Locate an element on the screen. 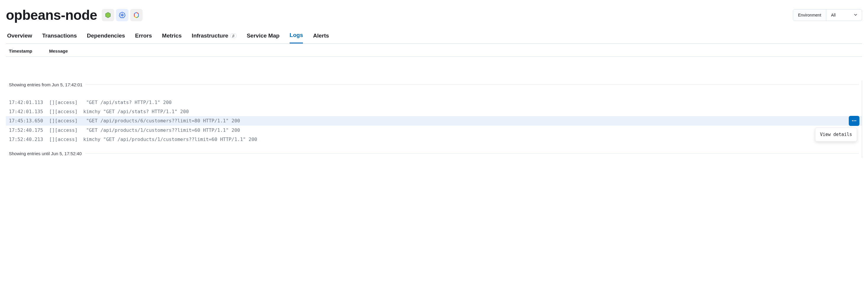 The height and width of the screenshot is (305, 868). log-column-headers: Timestamp Message is located at coordinates (434, 50).